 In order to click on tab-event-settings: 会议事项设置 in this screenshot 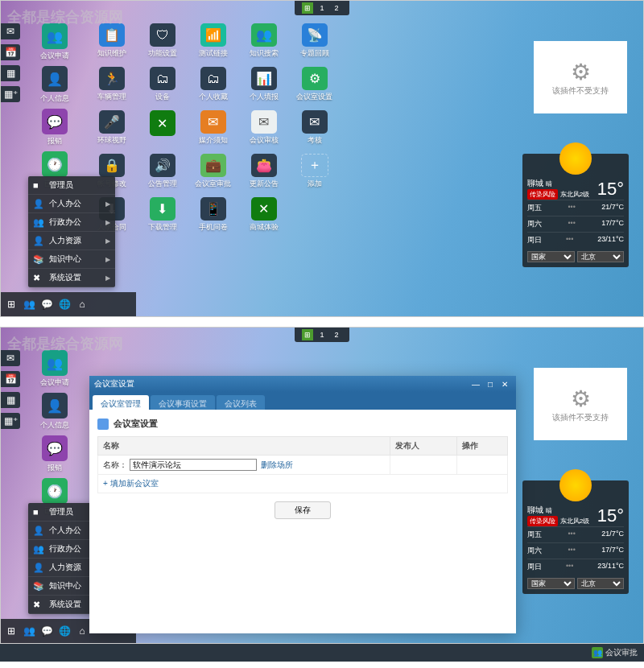, I will do `click(183, 402)`.